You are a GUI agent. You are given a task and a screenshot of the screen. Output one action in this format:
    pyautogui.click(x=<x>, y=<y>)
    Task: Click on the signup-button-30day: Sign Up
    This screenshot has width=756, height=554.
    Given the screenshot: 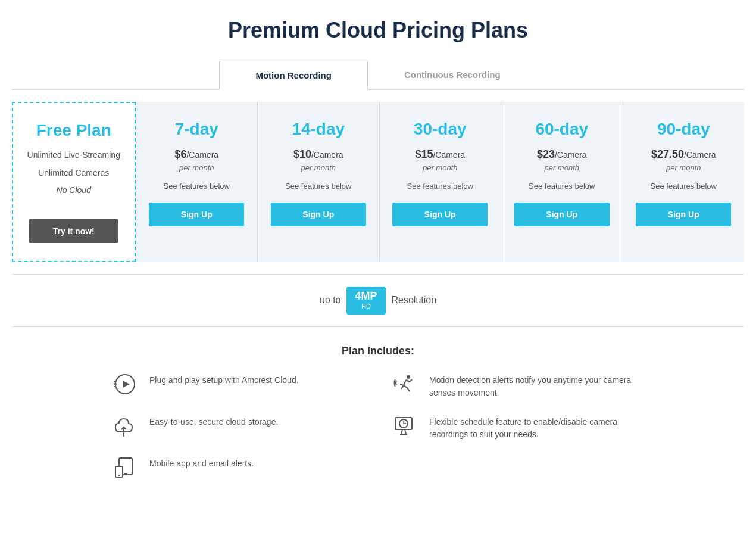 What is the action you would take?
    pyautogui.click(x=440, y=214)
    